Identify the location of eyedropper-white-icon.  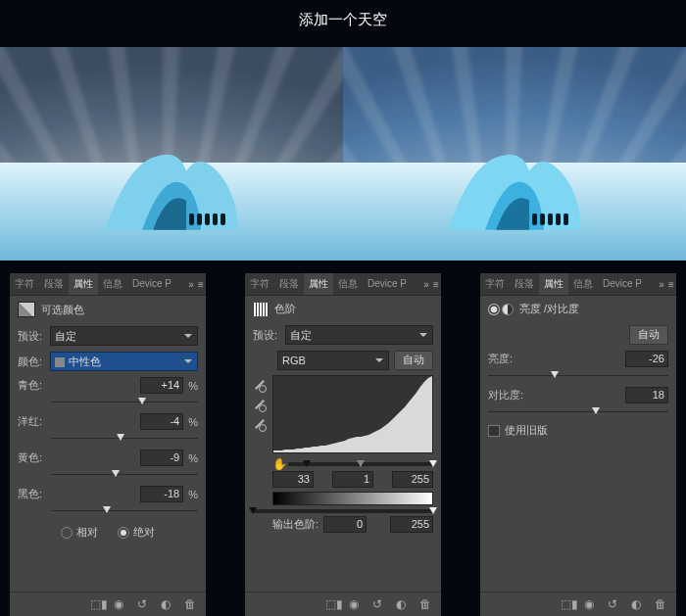
(260, 425).